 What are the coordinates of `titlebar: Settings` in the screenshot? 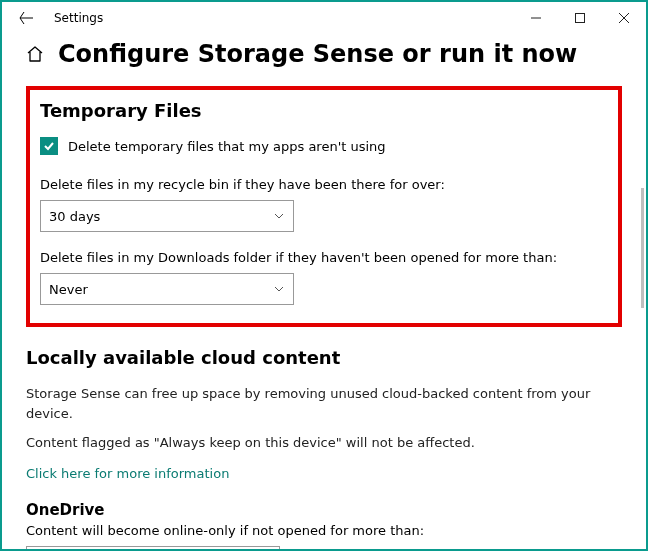 It's located at (324, 18).